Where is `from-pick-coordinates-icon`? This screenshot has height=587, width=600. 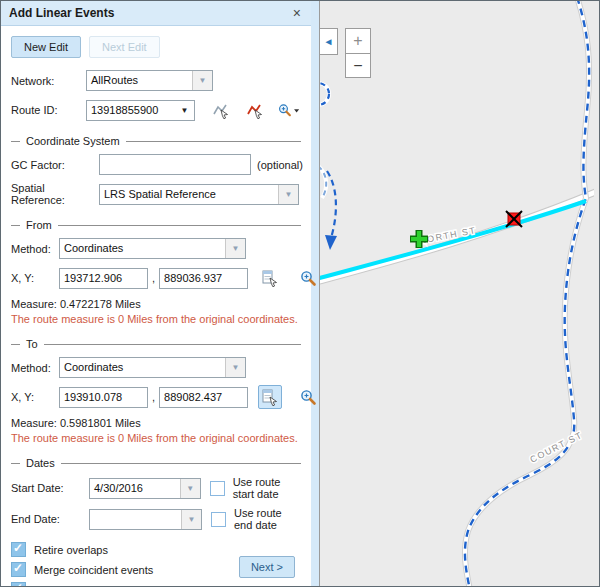 from-pick-coordinates-icon is located at coordinates (270, 278).